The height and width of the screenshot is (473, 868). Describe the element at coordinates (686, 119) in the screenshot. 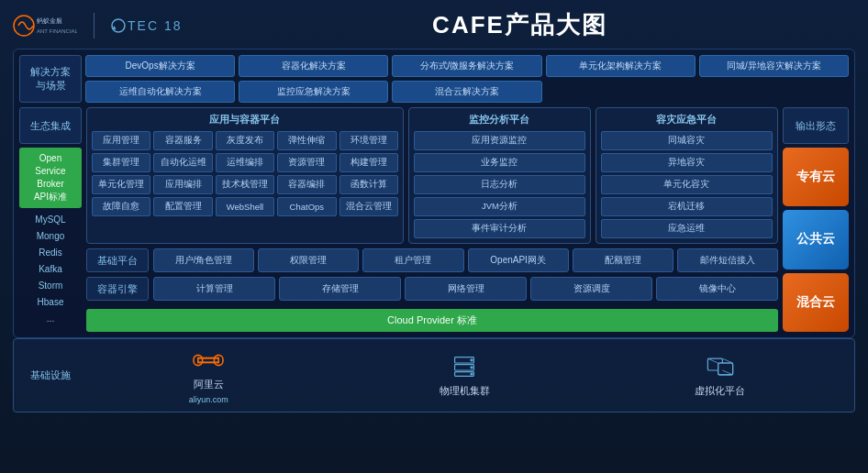

I see `disaster-platform-title: 容灾应急平台` at that location.